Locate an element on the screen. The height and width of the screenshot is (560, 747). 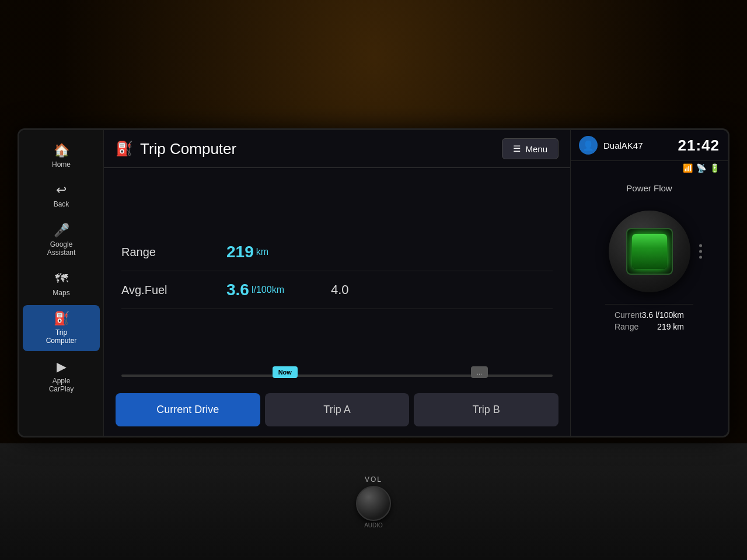
tab-trip-b: Trip B is located at coordinates (486, 410).